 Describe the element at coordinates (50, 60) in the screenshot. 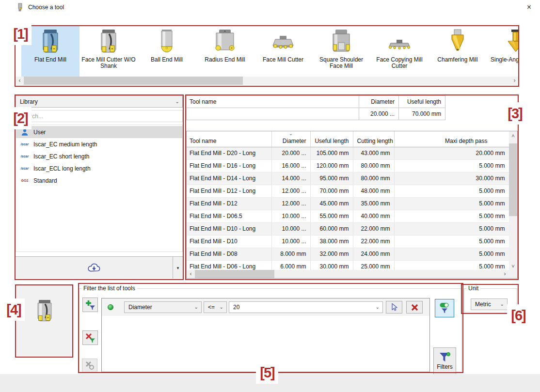

I see `tool-type-label: Flat End Mill` at that location.